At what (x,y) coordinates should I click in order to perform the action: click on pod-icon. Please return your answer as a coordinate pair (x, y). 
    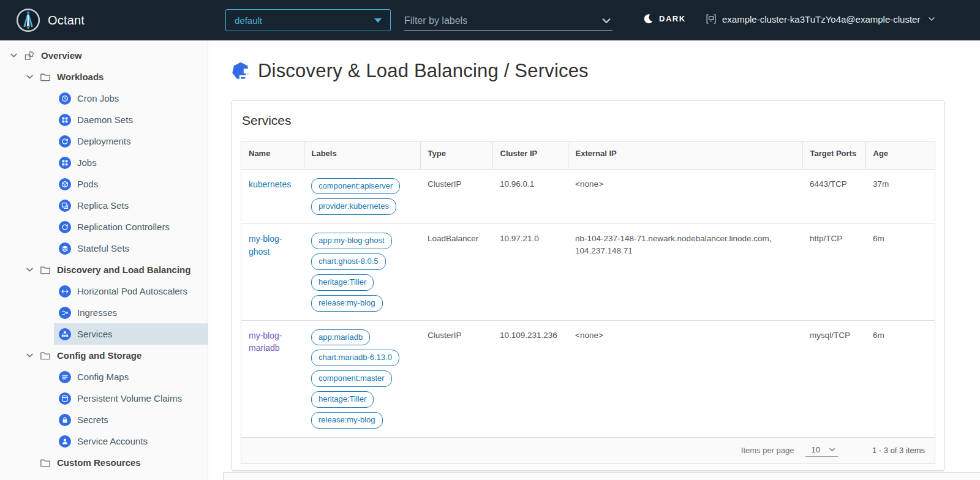
    Looking at the image, I should click on (65, 184).